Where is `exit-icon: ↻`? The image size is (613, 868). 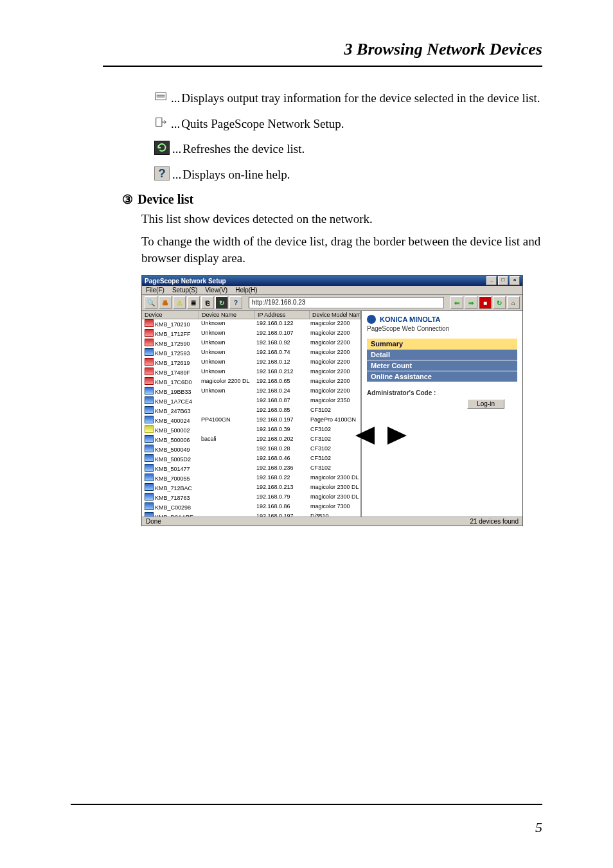
exit-icon: ↻ is located at coordinates (222, 303).